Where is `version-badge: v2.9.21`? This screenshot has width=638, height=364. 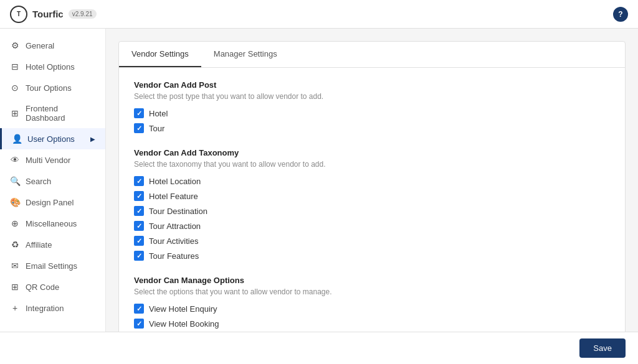
version-badge: v2.9.21 is located at coordinates (82, 14).